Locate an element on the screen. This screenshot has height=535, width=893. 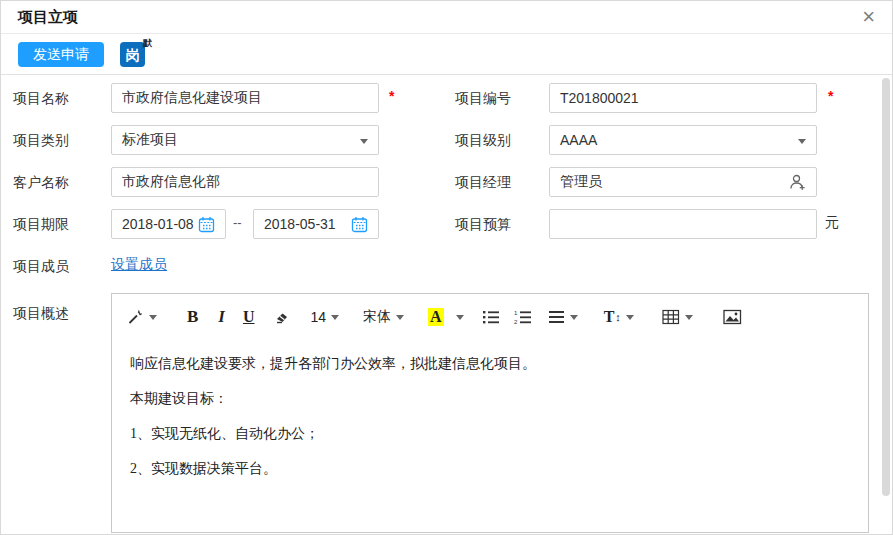
svg-text: 1 is located at coordinates (516, 313).